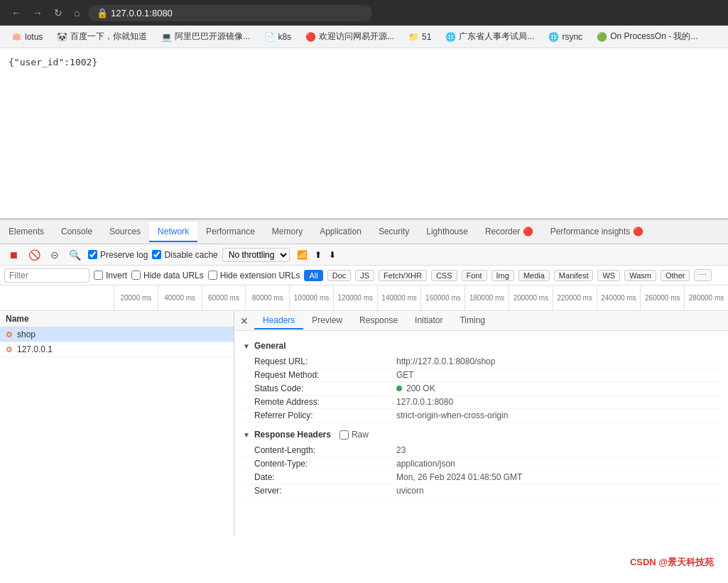 This screenshot has width=728, height=583. I want to click on bookmark-k8s: 📄 k8s, so click(278, 37).